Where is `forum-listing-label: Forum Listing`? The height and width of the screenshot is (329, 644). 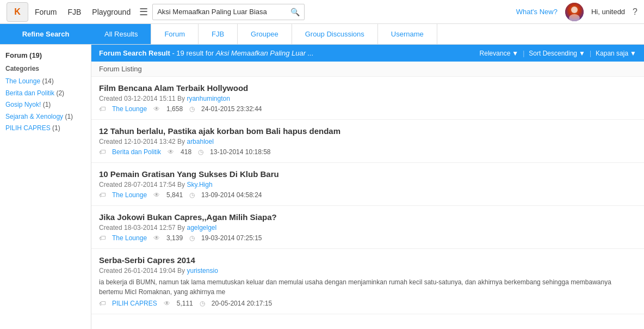
forum-listing-label: Forum Listing is located at coordinates (368, 69).